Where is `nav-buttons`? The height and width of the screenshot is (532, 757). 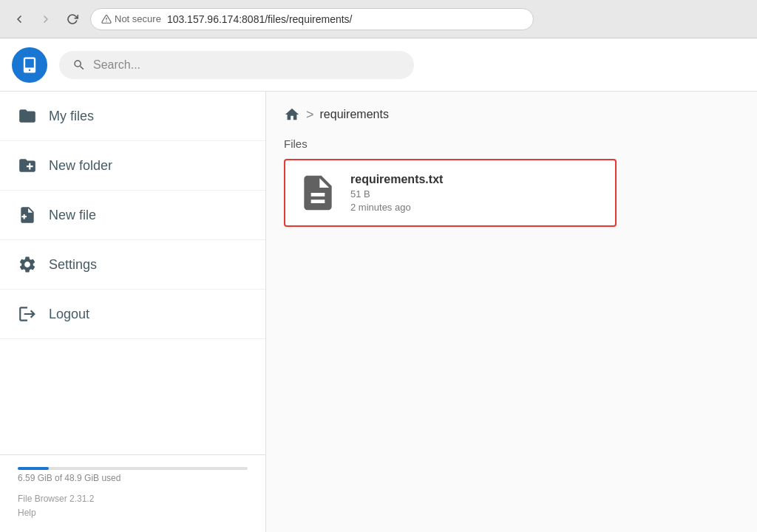 nav-buttons is located at coordinates (46, 19).